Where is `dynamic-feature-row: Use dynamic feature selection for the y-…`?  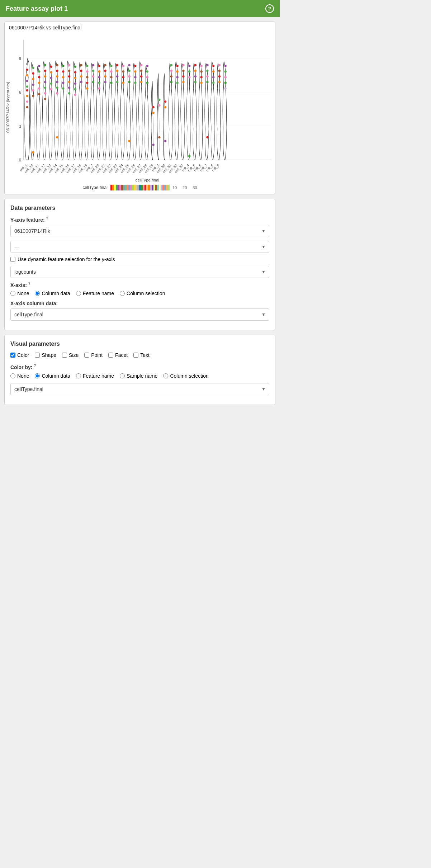
dynamic-feature-row: Use dynamic feature selection for the y-… is located at coordinates (140, 259).